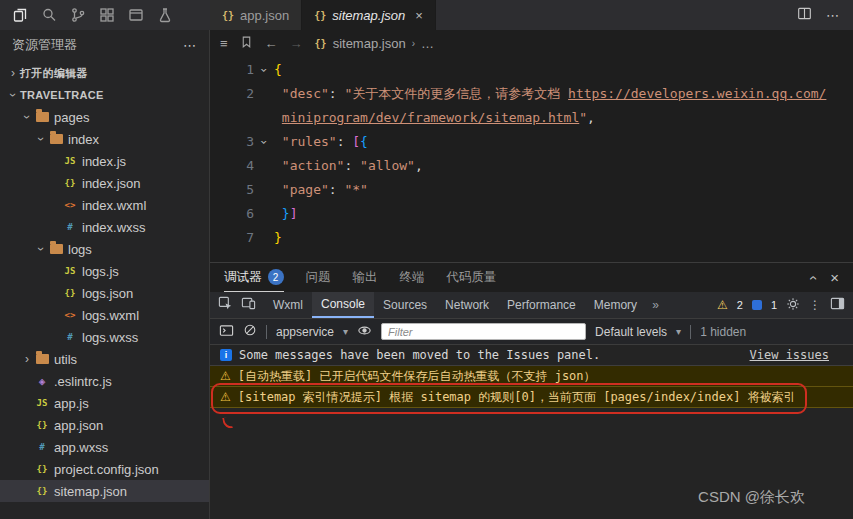  Describe the element at coordinates (616, 305) in the screenshot. I see `devtools-tab-memory: Memory` at that location.